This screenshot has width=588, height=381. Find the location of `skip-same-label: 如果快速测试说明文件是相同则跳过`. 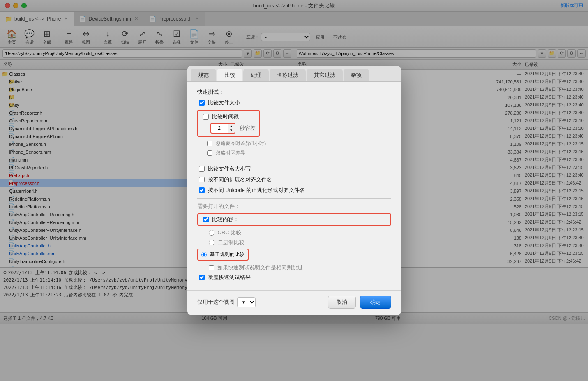

skip-same-label: 如果快速测试说明文件是相同则跳过 is located at coordinates (260, 268).